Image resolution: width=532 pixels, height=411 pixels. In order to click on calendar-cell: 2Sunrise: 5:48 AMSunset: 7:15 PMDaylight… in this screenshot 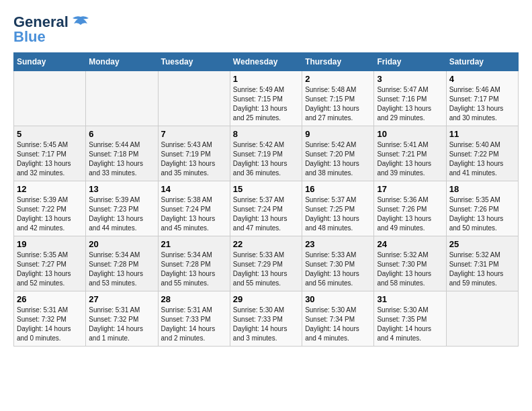, I will do `click(339, 99)`.